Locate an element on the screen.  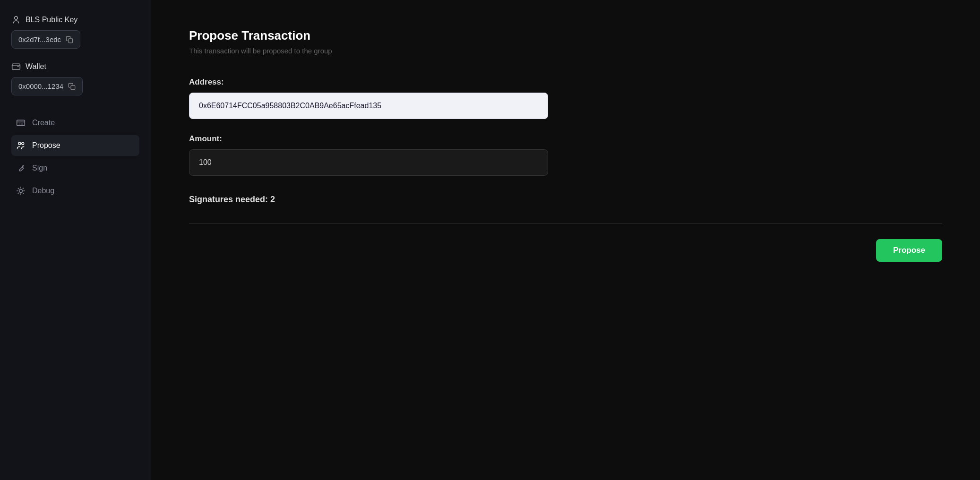
amount-label: Amount: is located at coordinates (566, 139).